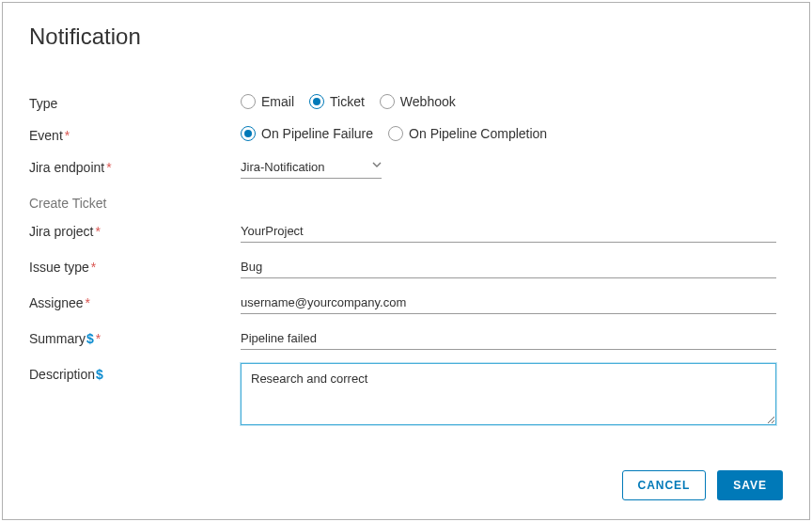 The image size is (812, 522). Describe the element at coordinates (417, 102) in the screenshot. I see `radio-webhook: Webhook` at that location.